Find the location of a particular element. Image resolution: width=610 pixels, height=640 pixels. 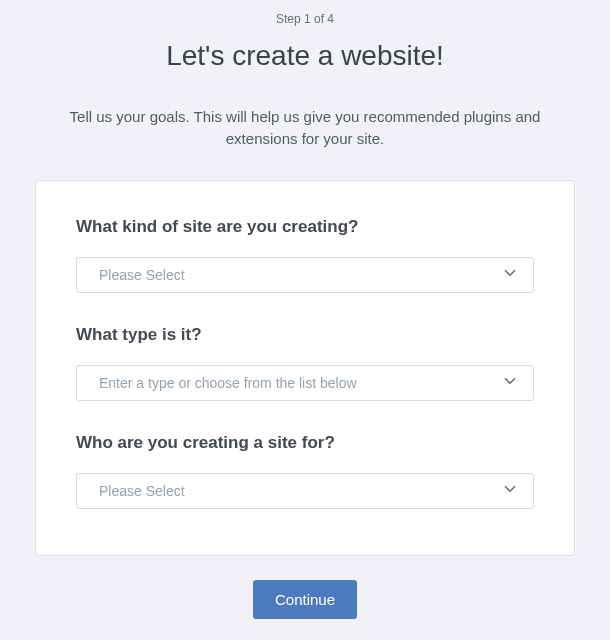

site-kind-select: Please Select is located at coordinates (305, 275).